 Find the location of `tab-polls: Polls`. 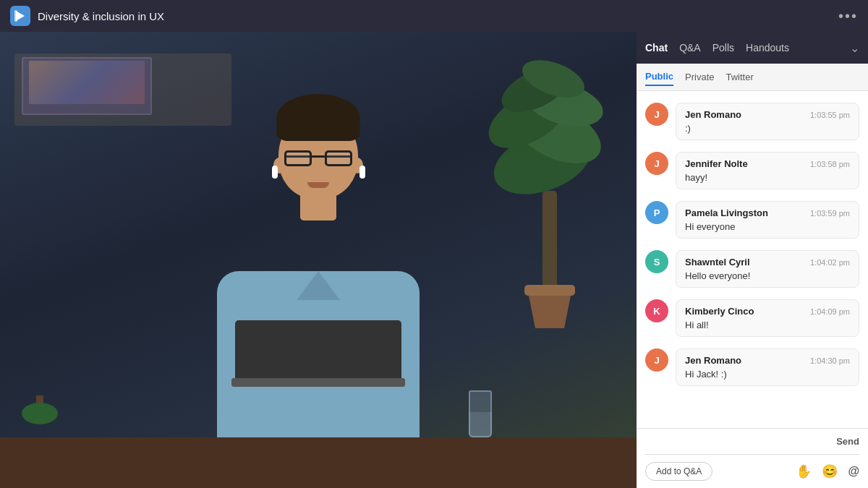

tab-polls: Polls is located at coordinates (723, 48).